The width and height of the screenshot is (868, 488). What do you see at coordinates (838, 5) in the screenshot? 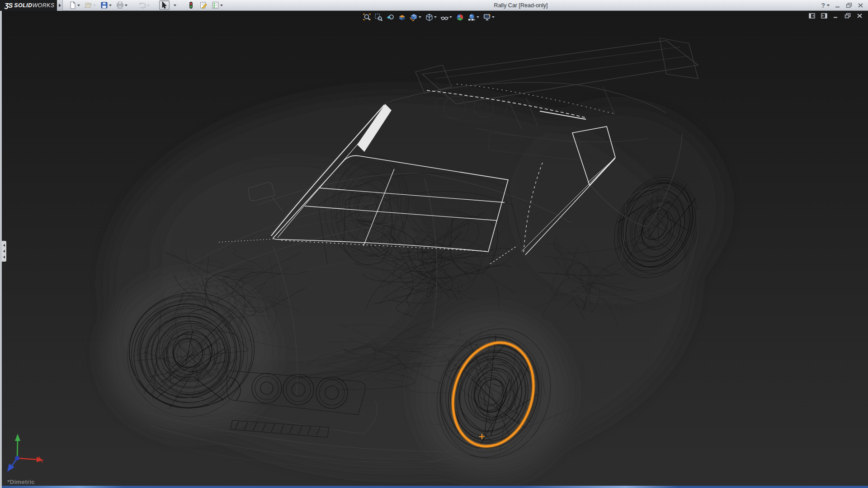
I see `minimize-window-button` at bounding box center [838, 5].